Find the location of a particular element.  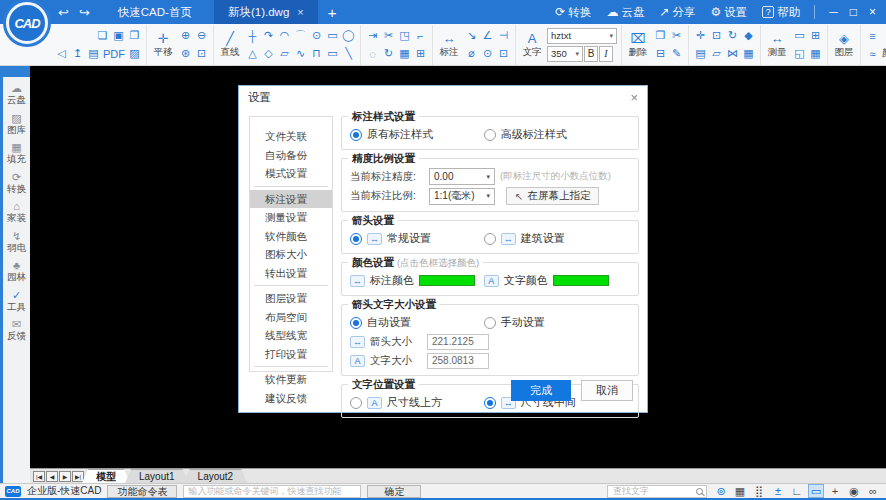

radio-above-dimline: A 尺寸线上方 is located at coordinates (414, 402).